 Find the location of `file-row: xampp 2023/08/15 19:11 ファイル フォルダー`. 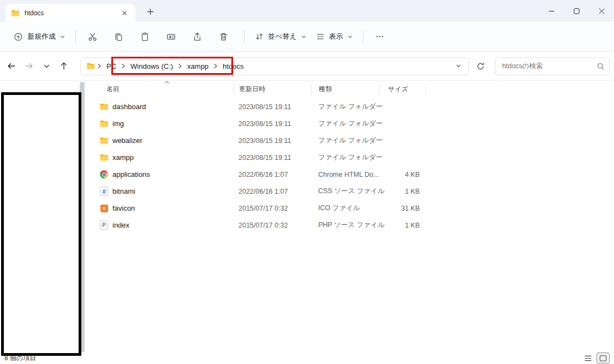

file-row: xampp 2023/08/15 19:11 ファイル フォルダー is located at coordinates (347, 157).